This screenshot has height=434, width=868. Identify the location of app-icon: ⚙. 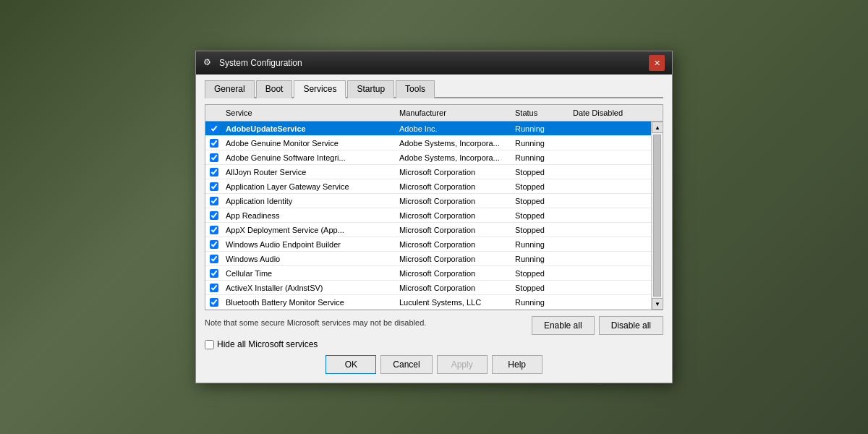
(209, 63).